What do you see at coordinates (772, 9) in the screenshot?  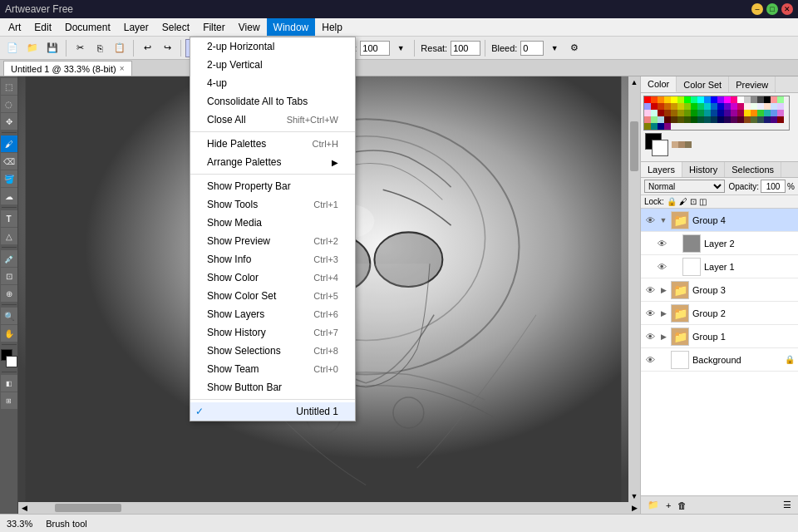 I see `maximize-button: □` at bounding box center [772, 9].